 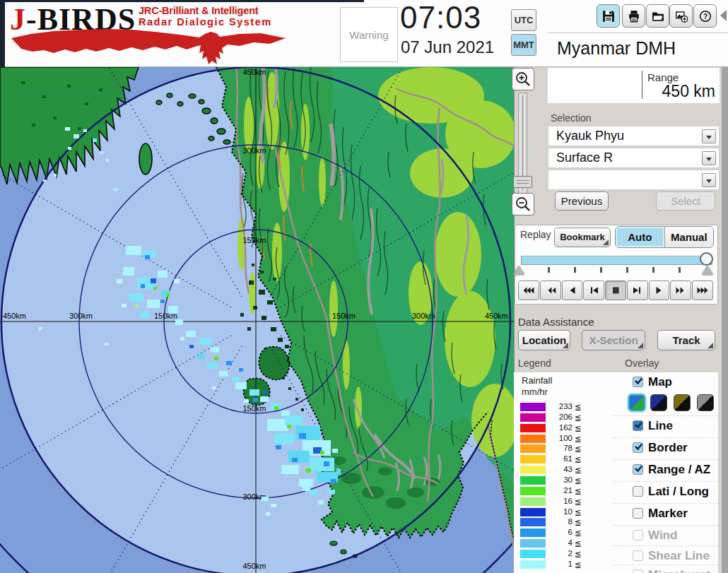 What do you see at coordinates (663, 536) in the screenshot?
I see `overlay-label-wind: Wind` at bounding box center [663, 536].